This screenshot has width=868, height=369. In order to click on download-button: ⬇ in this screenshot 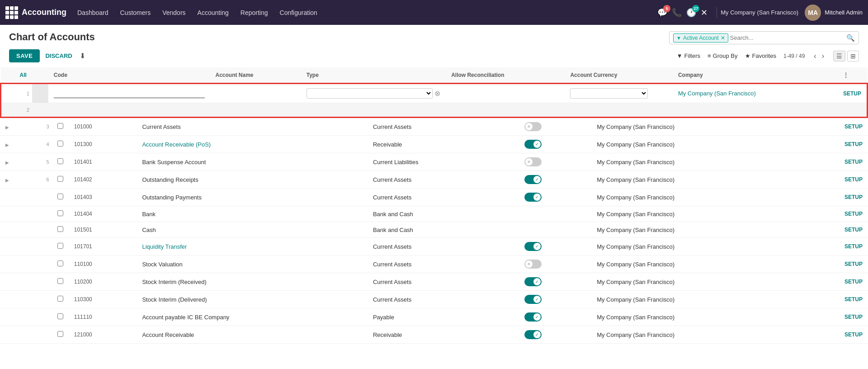, I will do `click(82, 56)`.